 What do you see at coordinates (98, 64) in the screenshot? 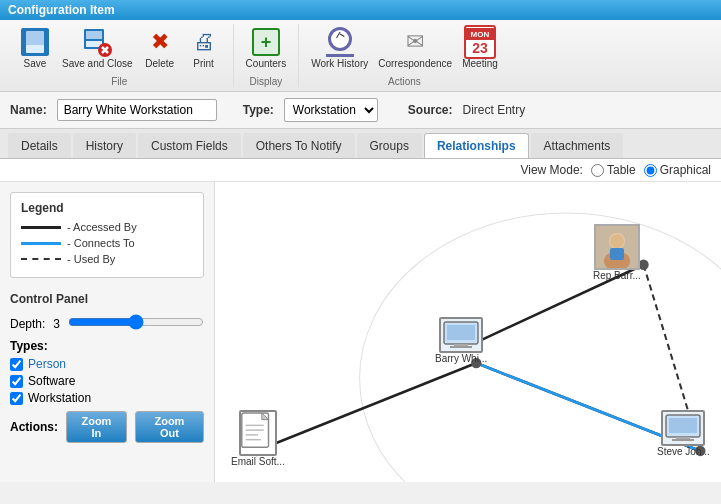
I see `save-close-label: Save and Close` at bounding box center [98, 64].